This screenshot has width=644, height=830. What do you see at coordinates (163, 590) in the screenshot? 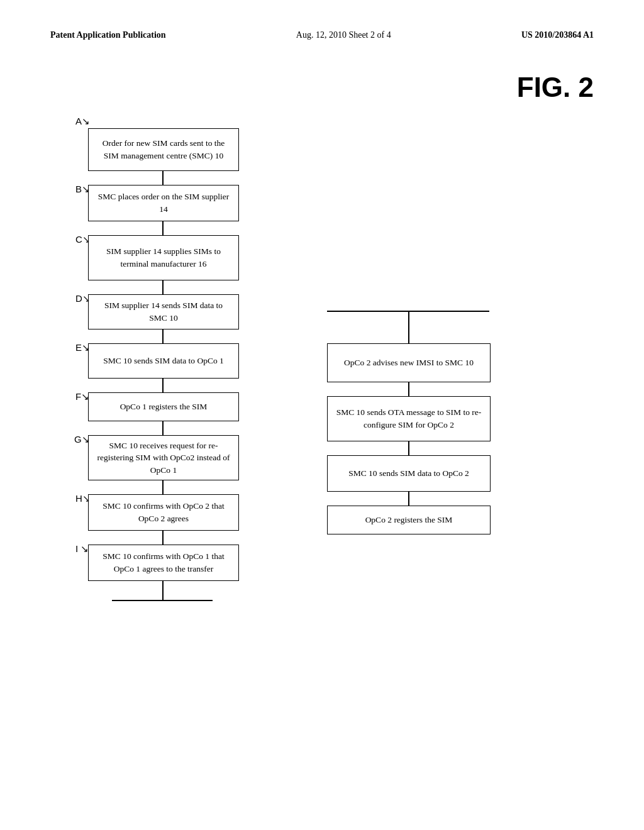
I see `connector-i-bottom` at bounding box center [163, 590].